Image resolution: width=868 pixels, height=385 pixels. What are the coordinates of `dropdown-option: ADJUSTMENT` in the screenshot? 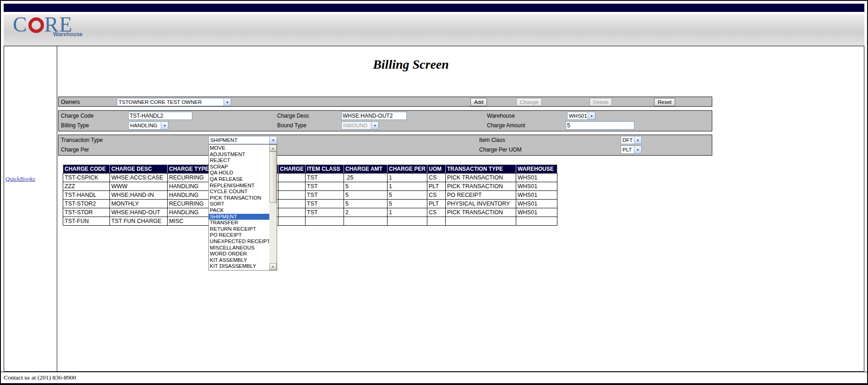 It's located at (239, 155).